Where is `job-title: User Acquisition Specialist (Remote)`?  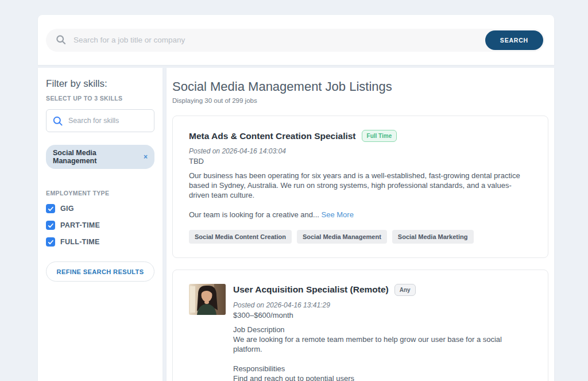
job-title: User Acquisition Specialist (Remote) is located at coordinates (311, 290).